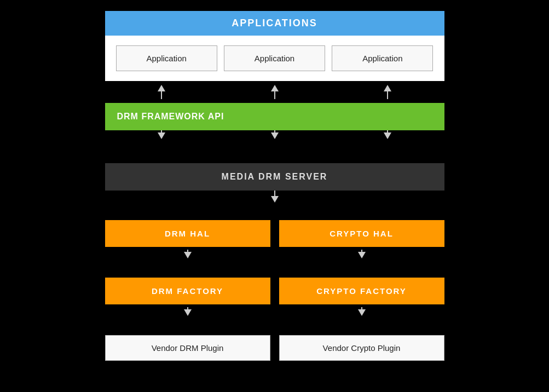 The height and width of the screenshot is (392, 549). Describe the element at coordinates (275, 92) in the screenshot. I see `app-drm-arrows` at that location.